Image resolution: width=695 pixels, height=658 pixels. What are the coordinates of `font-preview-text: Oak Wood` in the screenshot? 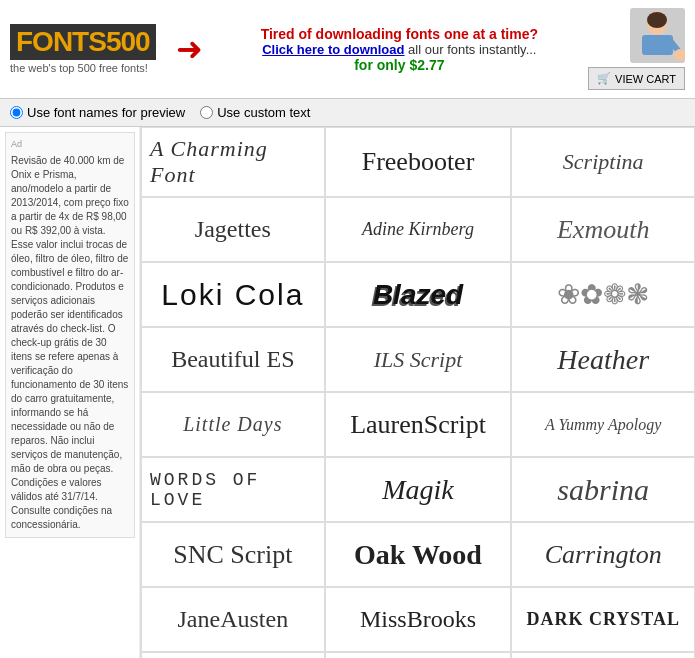 It's located at (418, 555).